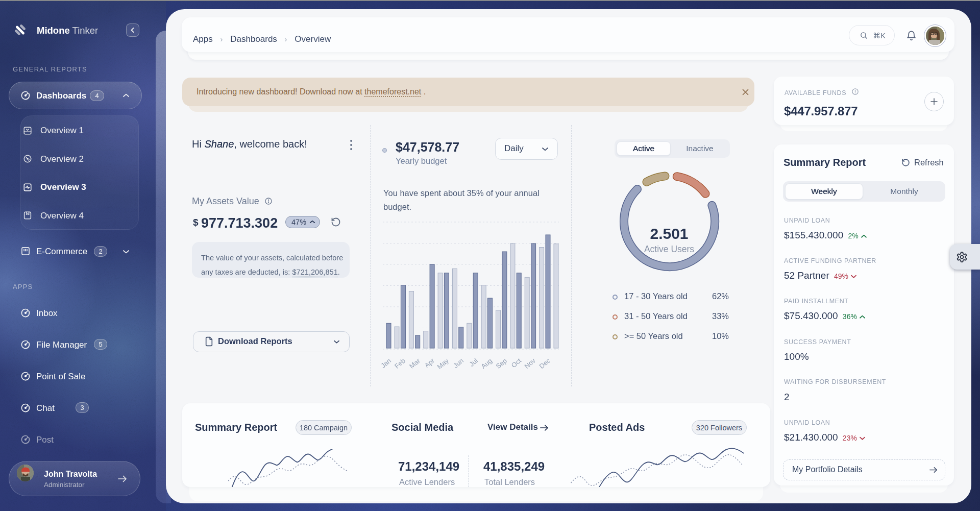 The width and height of the screenshot is (980, 511). I want to click on svg-text: Nov, so click(530, 363).